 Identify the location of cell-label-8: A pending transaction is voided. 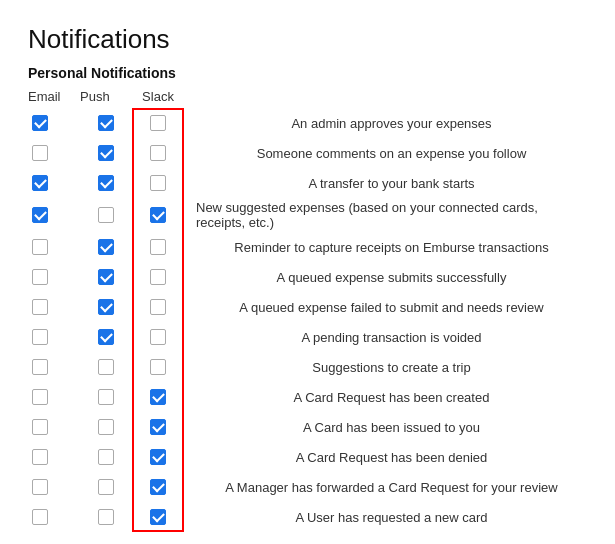
(386, 338).